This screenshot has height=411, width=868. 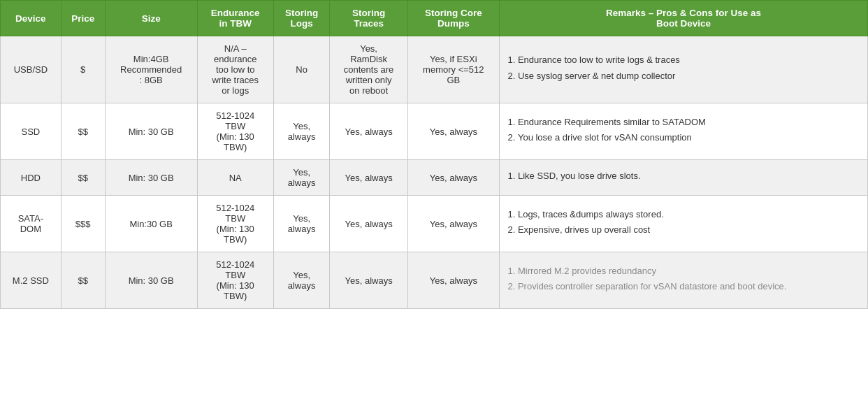 What do you see at coordinates (683, 222) in the screenshot?
I see `remarks-list: Logs, traces &dumps always stored.Expens…` at bounding box center [683, 222].